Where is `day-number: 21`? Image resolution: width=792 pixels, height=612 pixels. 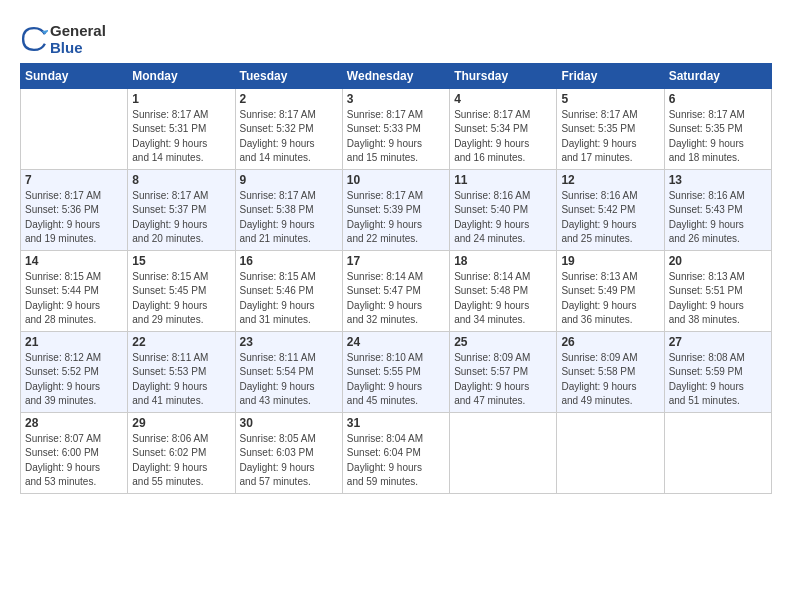 day-number: 21 is located at coordinates (74, 342).